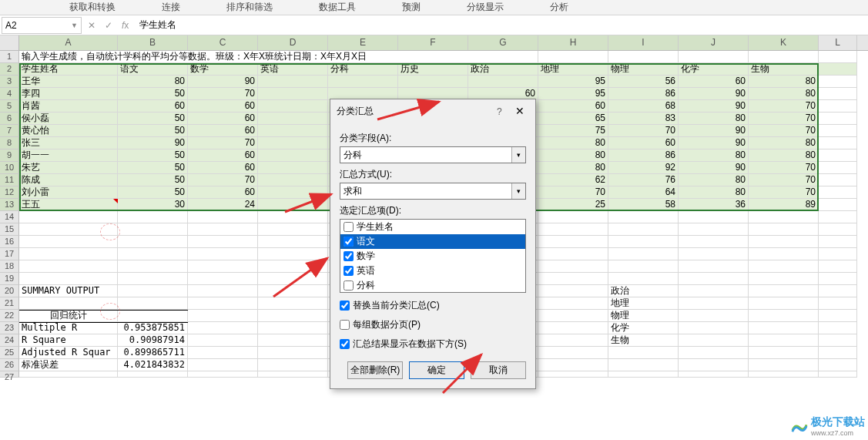 The height and width of the screenshot is (440, 868). Describe the element at coordinates (69, 106) in the screenshot. I see `cell: 肖茜` at that location.